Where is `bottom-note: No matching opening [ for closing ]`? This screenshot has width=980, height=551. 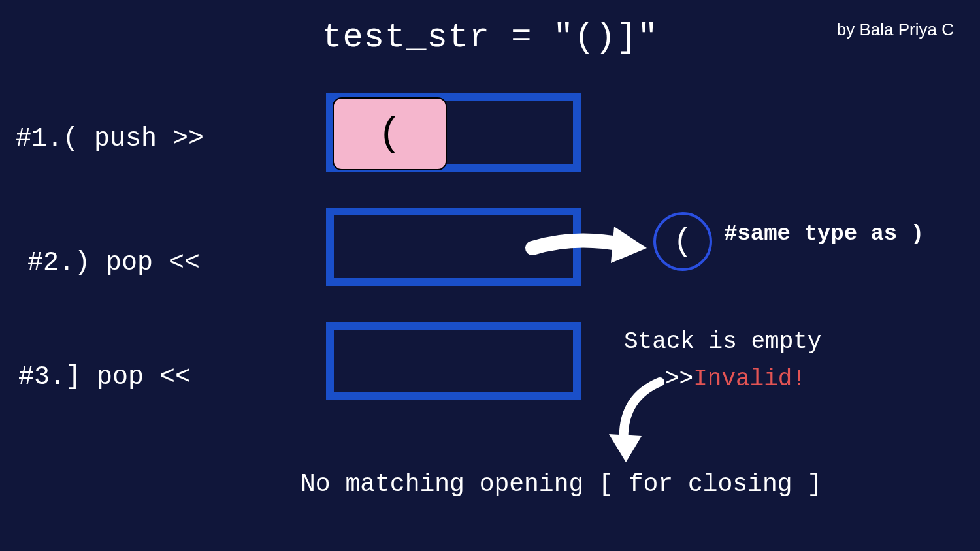
bottom-note: No matching opening [ for closing ] is located at coordinates (561, 484).